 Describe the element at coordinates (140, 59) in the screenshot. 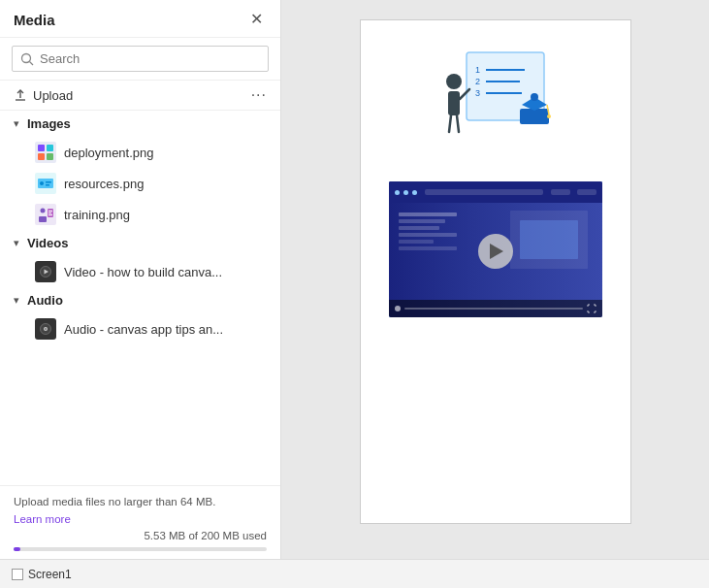

I see `search-bar` at that location.